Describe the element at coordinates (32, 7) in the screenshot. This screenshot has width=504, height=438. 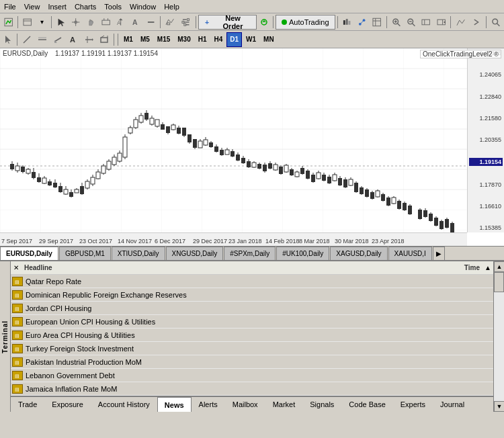
I see `menu-view: View` at that location.